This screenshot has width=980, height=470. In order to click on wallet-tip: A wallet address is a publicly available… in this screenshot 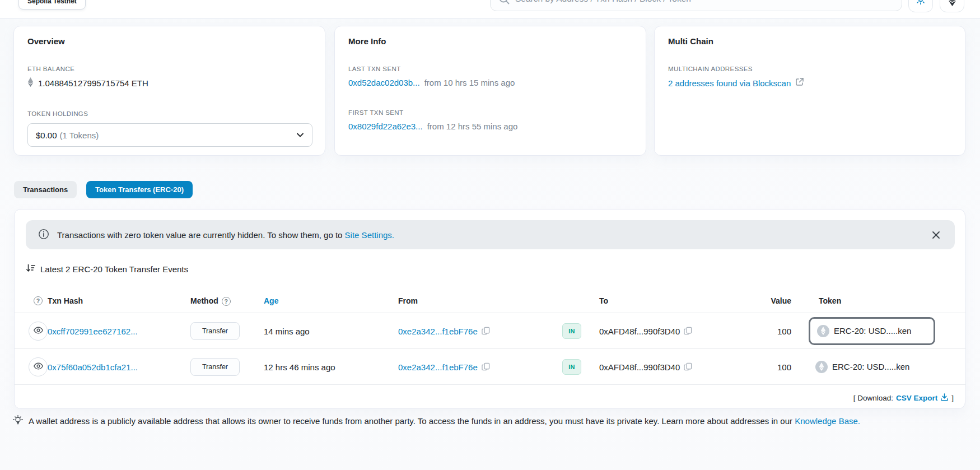, I will do `click(436, 421)`.